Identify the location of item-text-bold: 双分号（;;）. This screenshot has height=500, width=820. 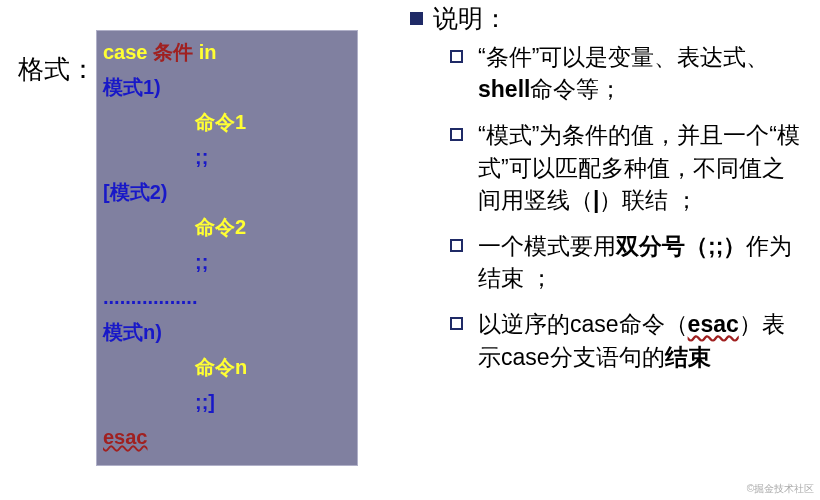
(681, 246).